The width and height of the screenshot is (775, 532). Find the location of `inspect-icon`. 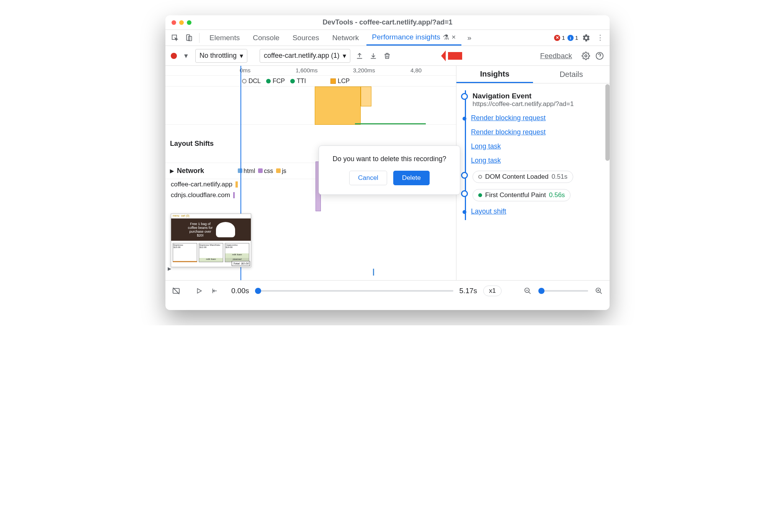

inspect-icon is located at coordinates (175, 38).